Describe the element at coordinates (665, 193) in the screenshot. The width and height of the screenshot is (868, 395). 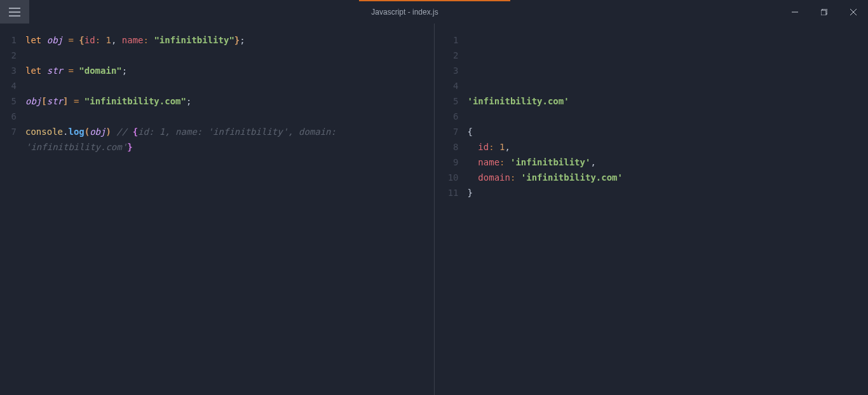
I see `code-line: }` at that location.